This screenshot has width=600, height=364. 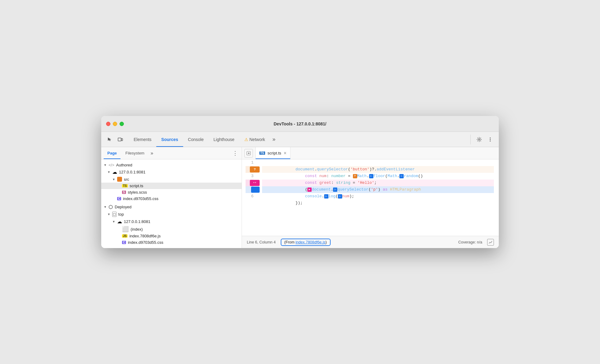 I want to click on window-title: DevTools - 127.0.0.1:8081/, so click(x=300, y=124).